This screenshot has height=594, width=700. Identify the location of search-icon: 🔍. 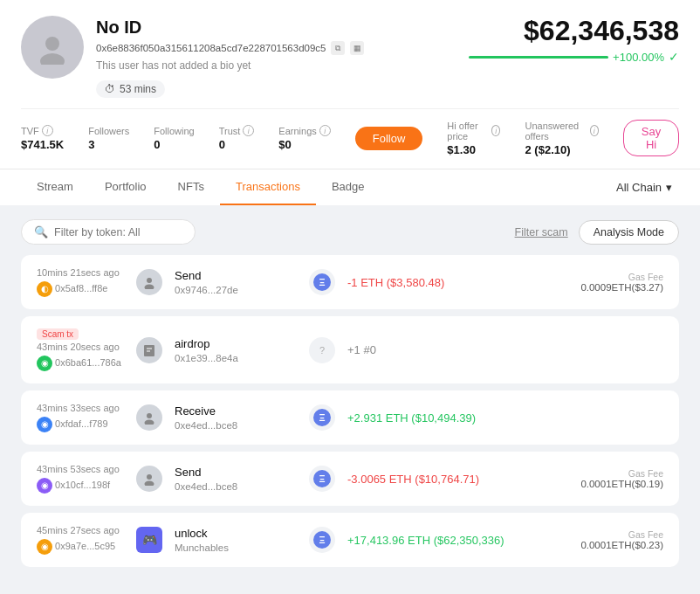
(41, 232).